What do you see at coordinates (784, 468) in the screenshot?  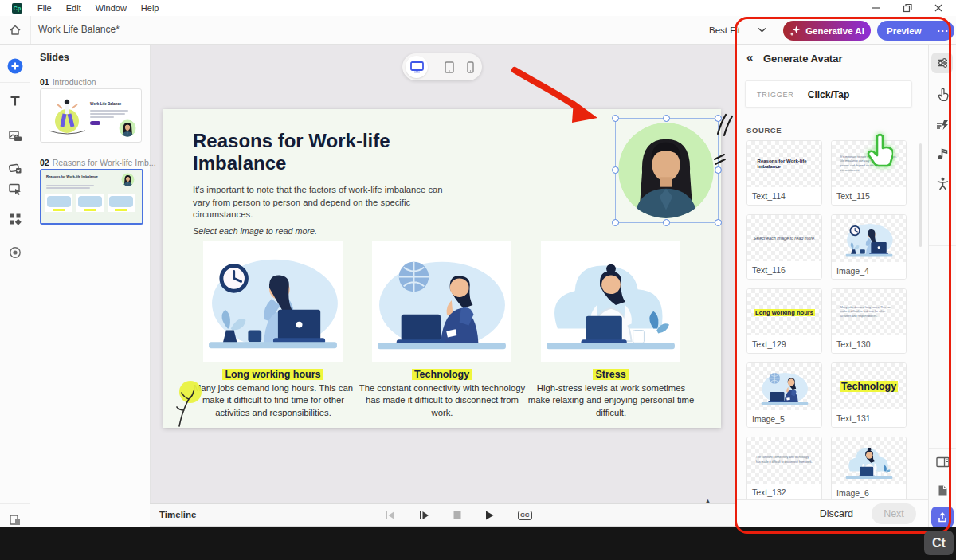 I see `source-item-text132: The constant connectivity with technolog…` at bounding box center [784, 468].